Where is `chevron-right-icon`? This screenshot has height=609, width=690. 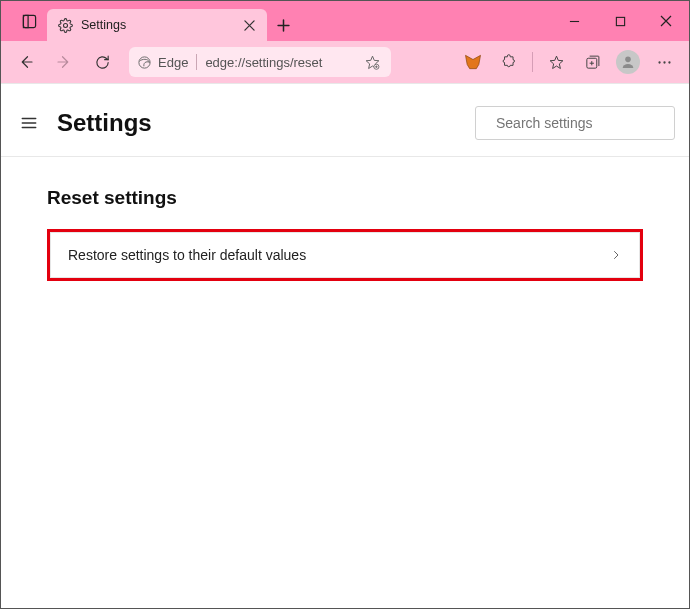 chevron-right-icon is located at coordinates (616, 255).